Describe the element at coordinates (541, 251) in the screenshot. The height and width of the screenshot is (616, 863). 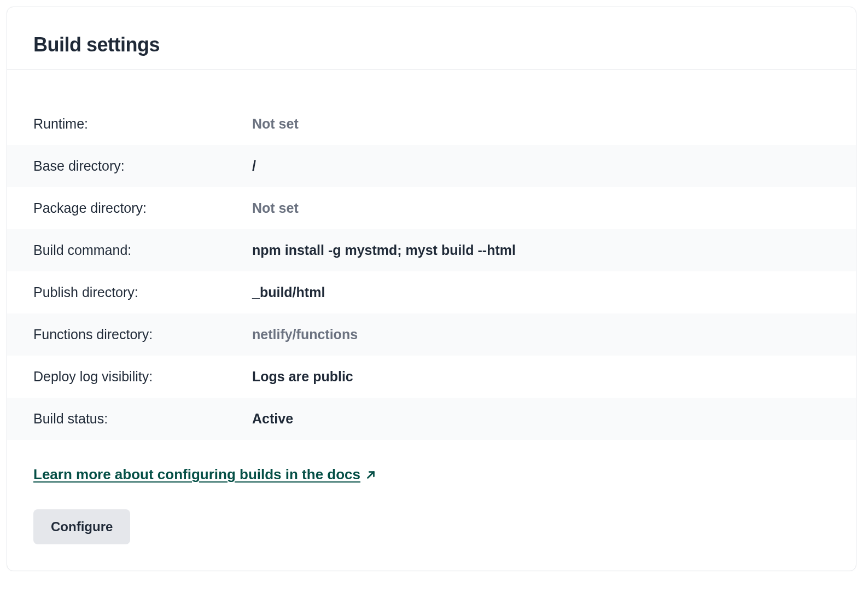
I see `setting-value: npm install -g mystmd; myst build --html` at that location.